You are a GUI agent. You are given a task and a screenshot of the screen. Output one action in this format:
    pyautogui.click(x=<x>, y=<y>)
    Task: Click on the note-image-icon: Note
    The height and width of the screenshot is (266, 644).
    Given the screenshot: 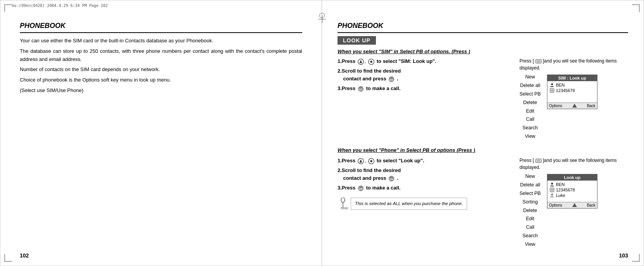 What is the action you would take?
    pyautogui.click(x=343, y=204)
    